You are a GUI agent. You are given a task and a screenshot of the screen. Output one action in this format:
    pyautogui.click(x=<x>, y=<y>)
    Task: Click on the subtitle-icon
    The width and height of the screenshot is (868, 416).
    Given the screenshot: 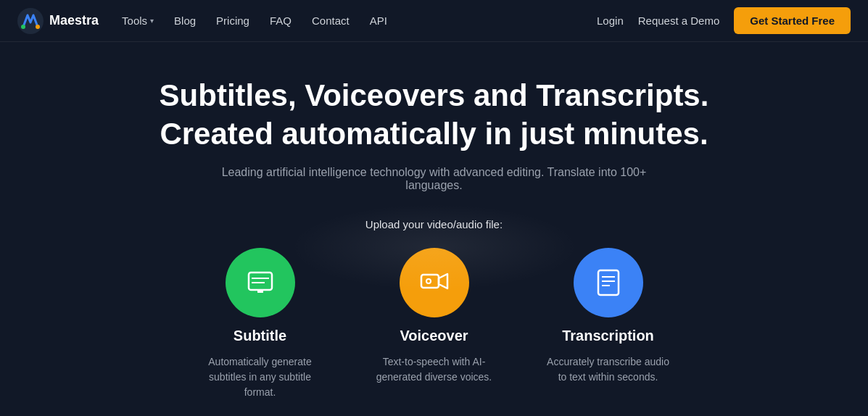 What is the action you would take?
    pyautogui.click(x=260, y=283)
    